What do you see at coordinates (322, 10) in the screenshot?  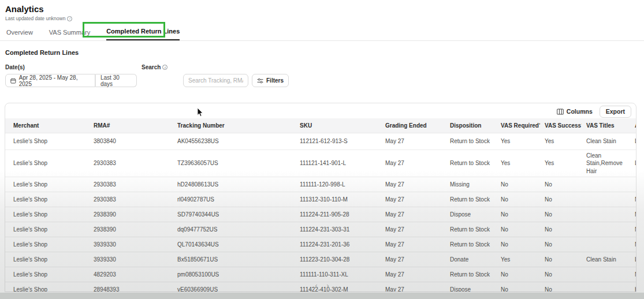 I see `page-header: Analytics Last updated date unknown i` at bounding box center [322, 10].